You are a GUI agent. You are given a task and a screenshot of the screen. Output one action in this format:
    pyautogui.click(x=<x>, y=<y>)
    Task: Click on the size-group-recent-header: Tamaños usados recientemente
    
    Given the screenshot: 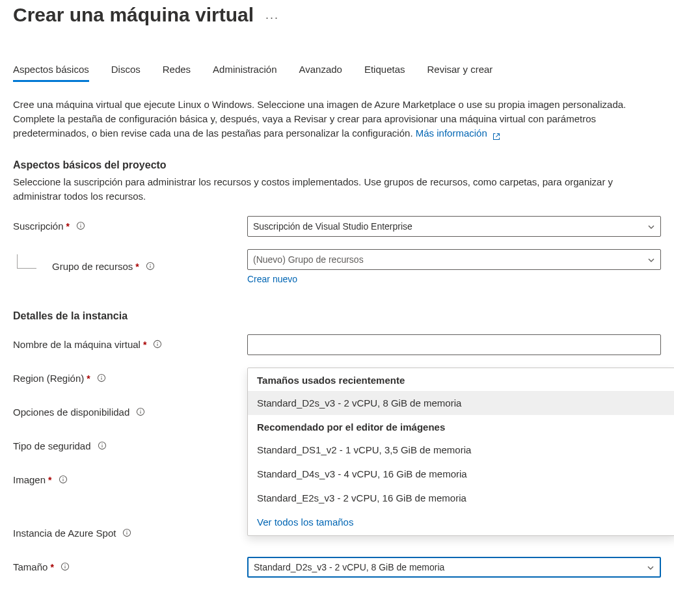 What is the action you would take?
    pyautogui.click(x=461, y=380)
    